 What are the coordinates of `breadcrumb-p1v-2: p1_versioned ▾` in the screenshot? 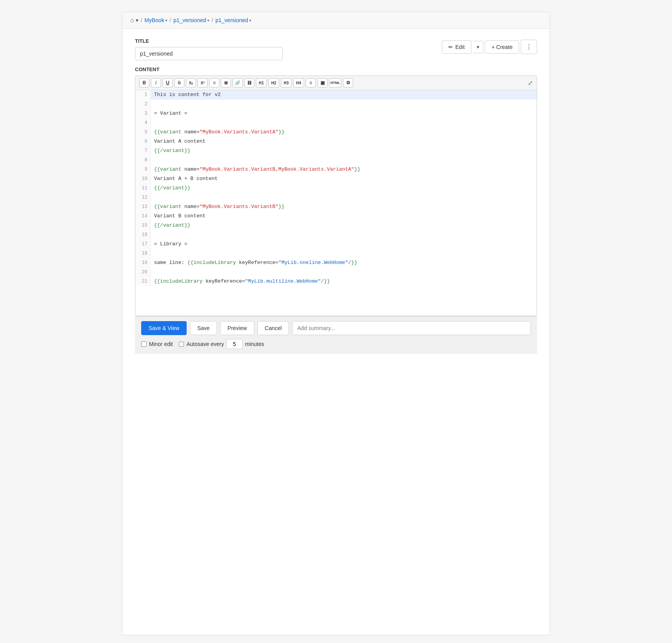 It's located at (233, 20).